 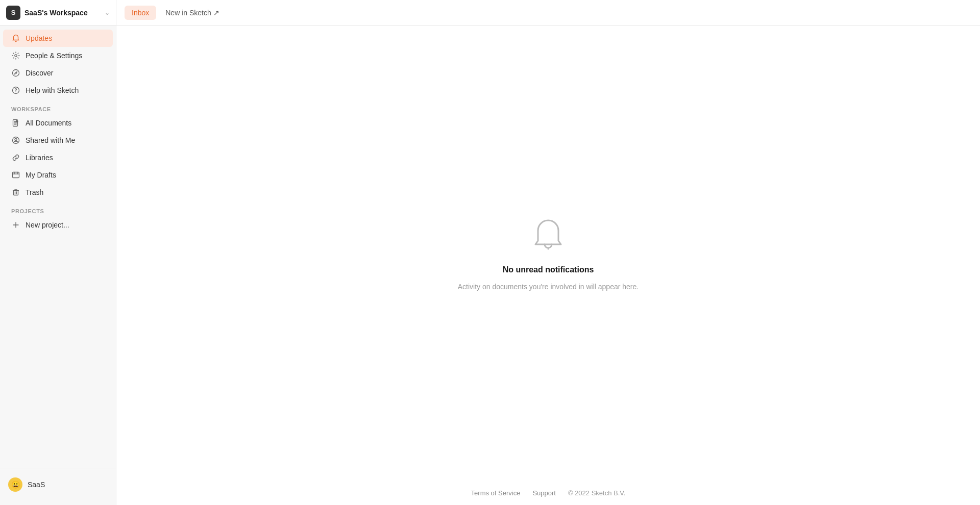 I want to click on top-tabs: Inbox New in Sketch ↗, so click(x=176, y=12).